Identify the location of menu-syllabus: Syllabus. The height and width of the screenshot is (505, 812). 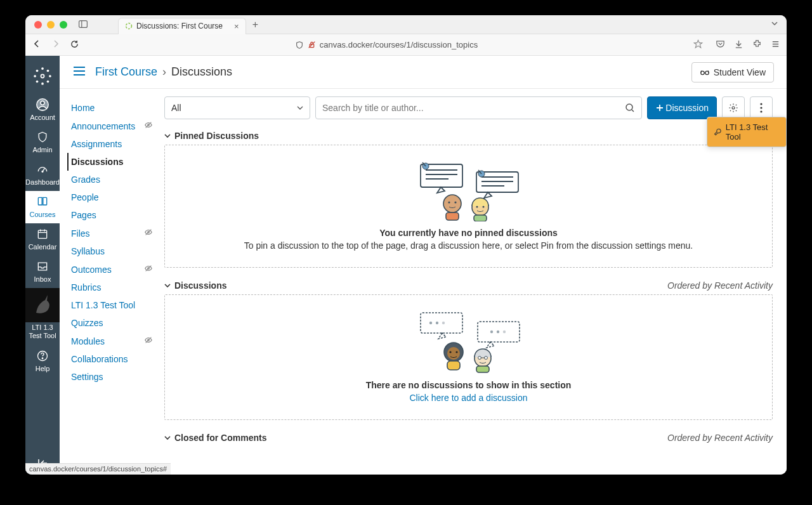
(112, 251).